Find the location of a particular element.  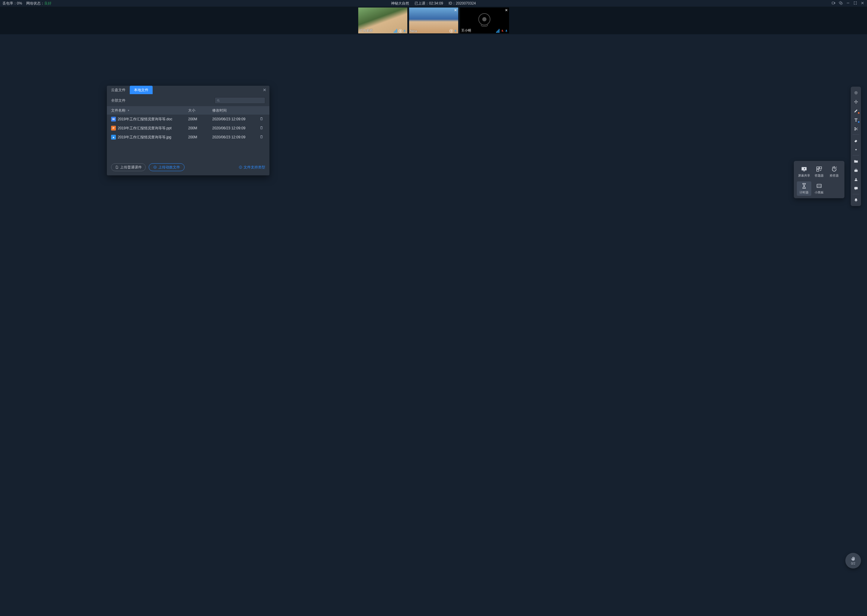

elapsed-label: 已上课： is located at coordinates (422, 3).